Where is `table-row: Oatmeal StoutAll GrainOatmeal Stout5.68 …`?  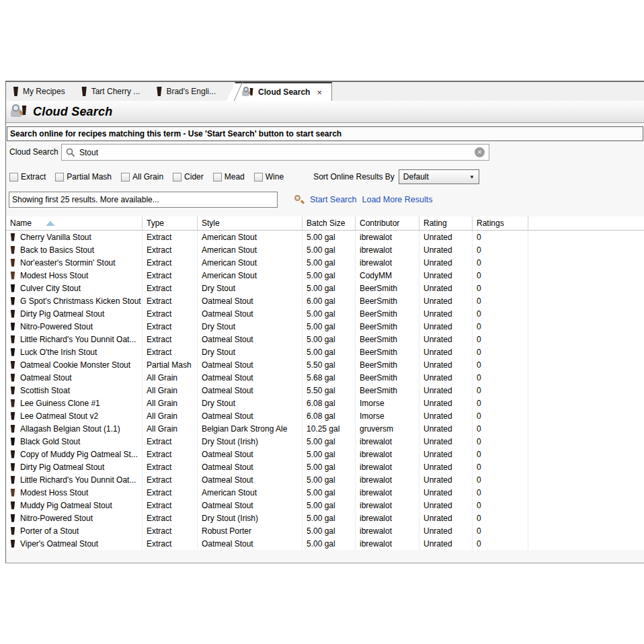
table-row: Oatmeal StoutAll GrainOatmeal Stout5.68 … is located at coordinates (325, 378).